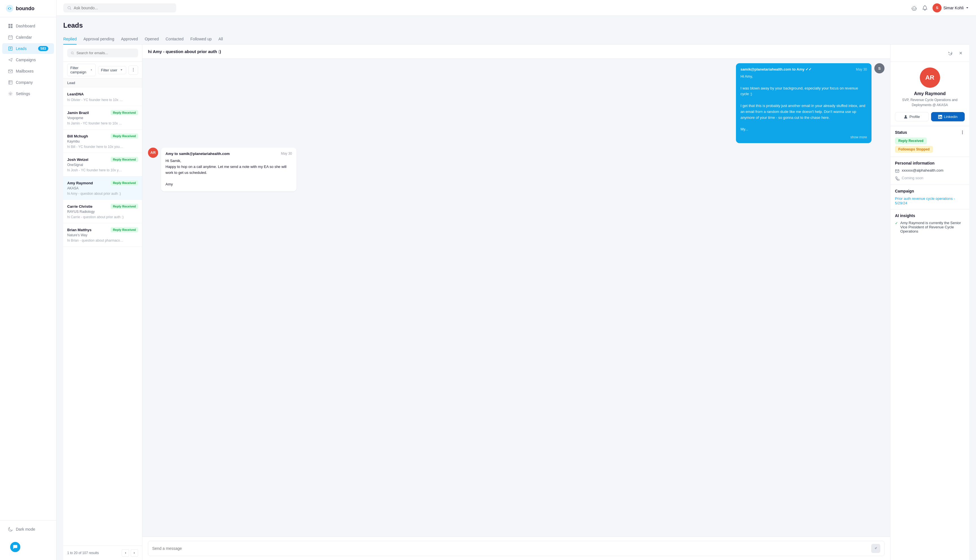  I want to click on personal-info-header: Personal information, so click(930, 163).